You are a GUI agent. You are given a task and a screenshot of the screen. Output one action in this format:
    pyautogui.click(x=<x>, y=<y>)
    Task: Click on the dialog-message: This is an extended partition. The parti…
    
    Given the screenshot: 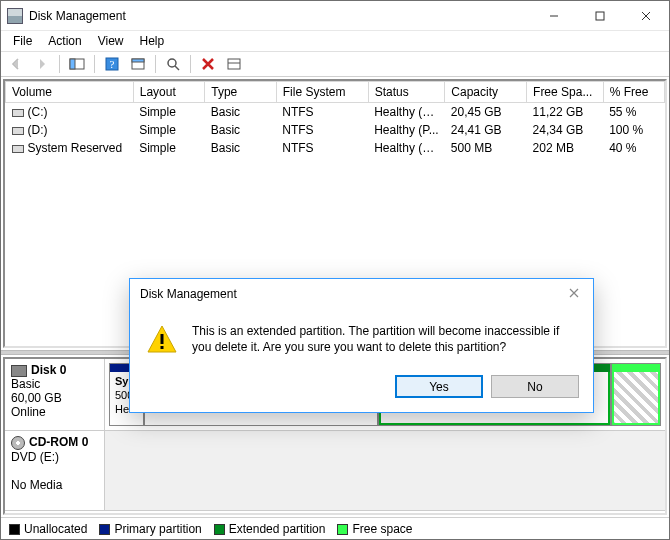 What is the action you would take?
    pyautogui.click(x=384, y=341)
    